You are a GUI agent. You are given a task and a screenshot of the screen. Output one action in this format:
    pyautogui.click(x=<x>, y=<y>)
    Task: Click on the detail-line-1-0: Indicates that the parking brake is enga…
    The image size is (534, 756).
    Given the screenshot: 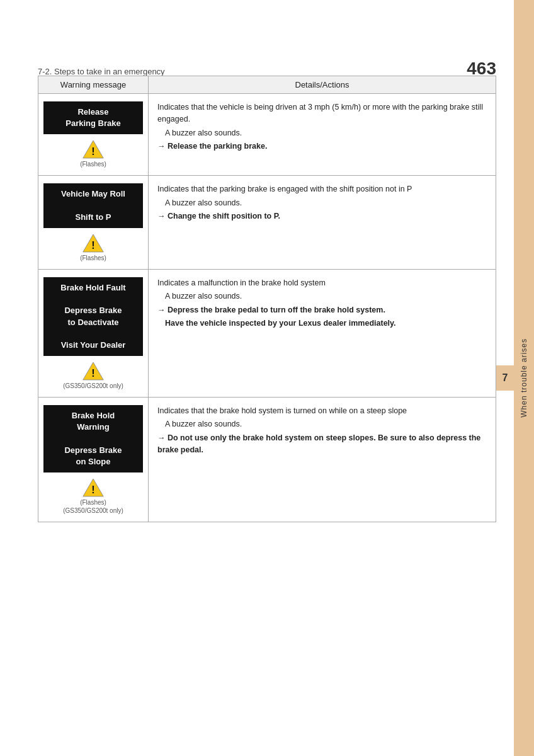 What is the action you would take?
    pyautogui.click(x=322, y=189)
    